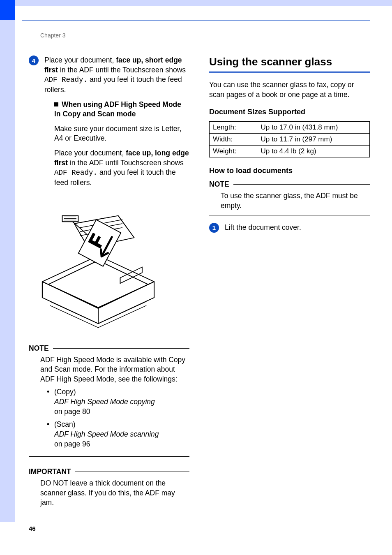  I want to click on step-4-body: Place your document, face up, short edge…, so click(117, 124).